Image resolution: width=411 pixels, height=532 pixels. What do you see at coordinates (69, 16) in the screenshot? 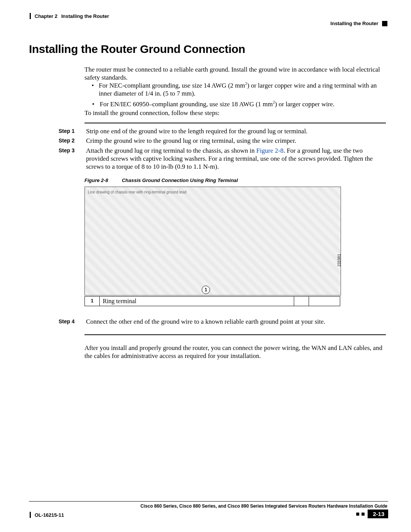
I see `running-header-left: Chapter 2 Installing the Router` at bounding box center [69, 16].